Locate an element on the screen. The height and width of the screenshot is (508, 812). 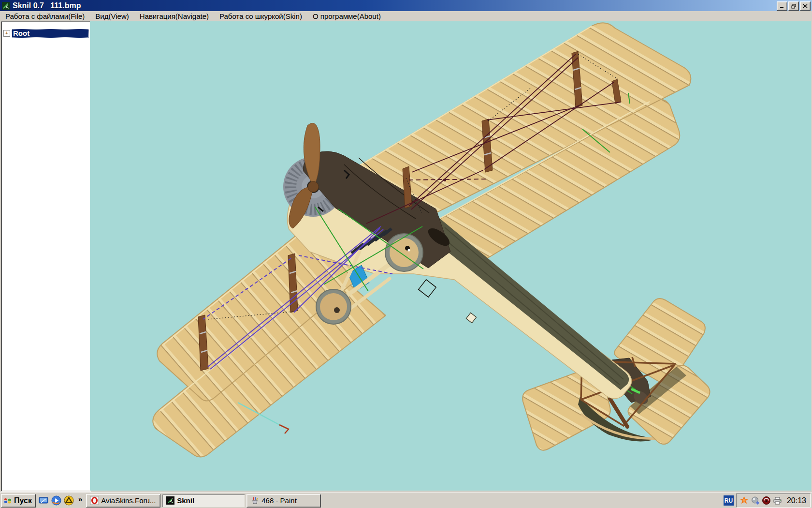
yellow-app-icon is located at coordinates (69, 500).